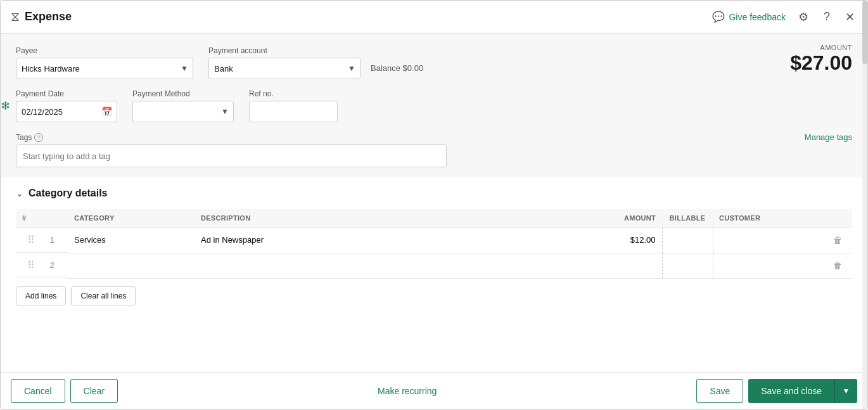 The image size is (868, 410). What do you see at coordinates (52, 265) in the screenshot?
I see `row2-num: 2` at bounding box center [52, 265].